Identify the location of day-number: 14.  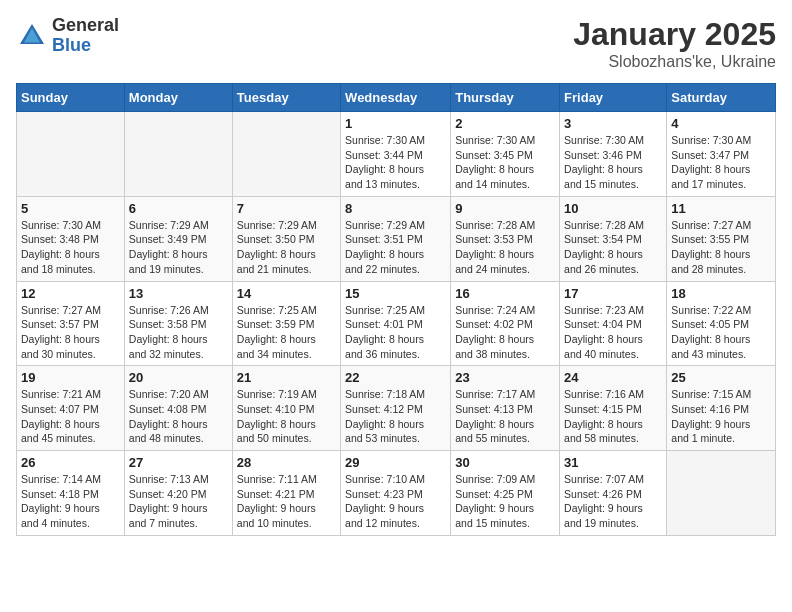
(286, 294).